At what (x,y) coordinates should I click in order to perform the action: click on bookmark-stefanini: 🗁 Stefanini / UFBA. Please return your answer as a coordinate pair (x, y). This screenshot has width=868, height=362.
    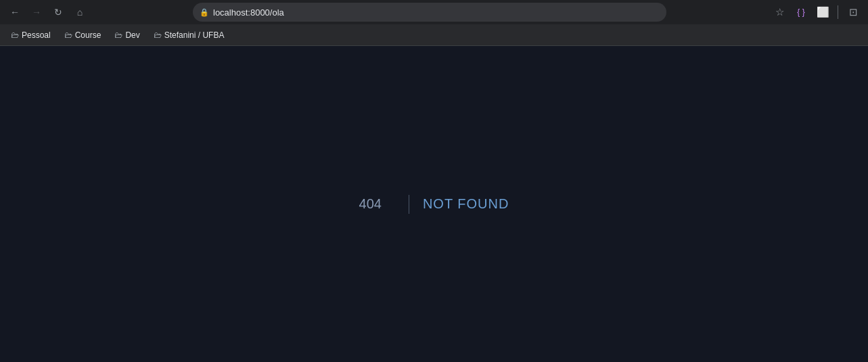
    Looking at the image, I should click on (189, 35).